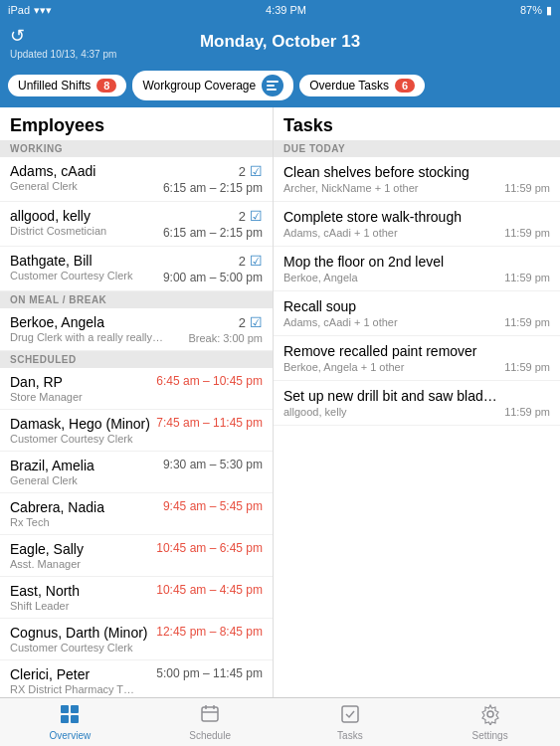 This screenshot has width=560, height=746. Describe the element at coordinates (136, 397) in the screenshot. I see `employee-role: Store Manager` at that location.